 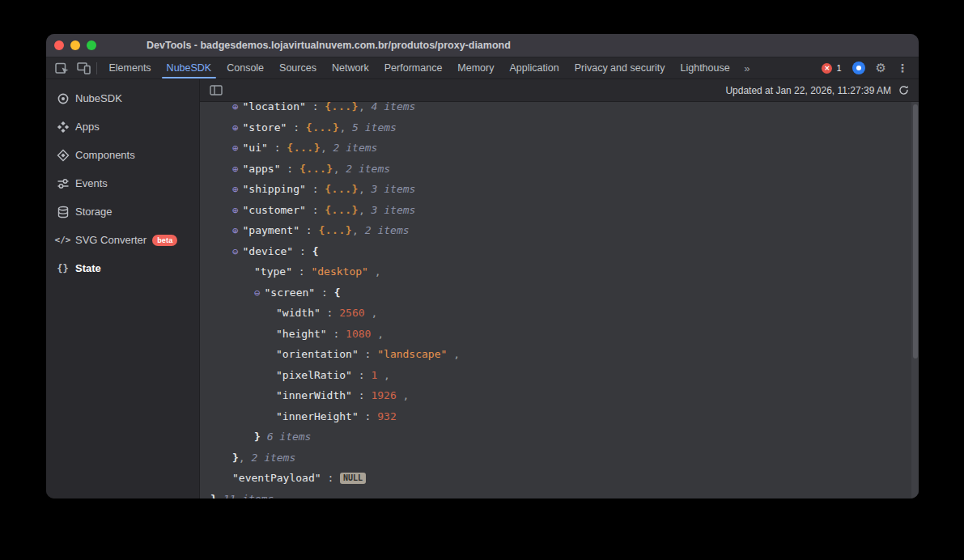 I want to click on minimize-window-button, so click(x=75, y=45).